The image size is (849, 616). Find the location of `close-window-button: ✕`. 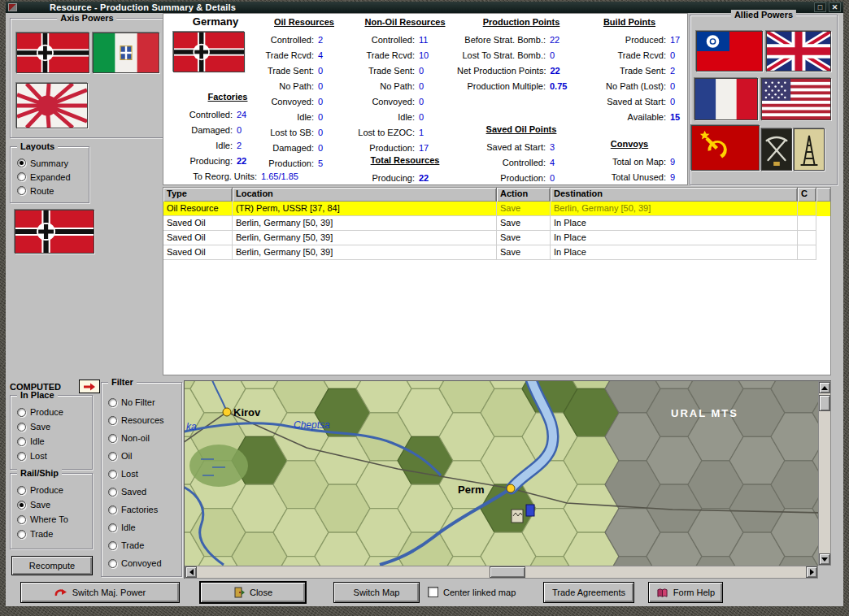

close-window-button: ✕ is located at coordinates (834, 7).